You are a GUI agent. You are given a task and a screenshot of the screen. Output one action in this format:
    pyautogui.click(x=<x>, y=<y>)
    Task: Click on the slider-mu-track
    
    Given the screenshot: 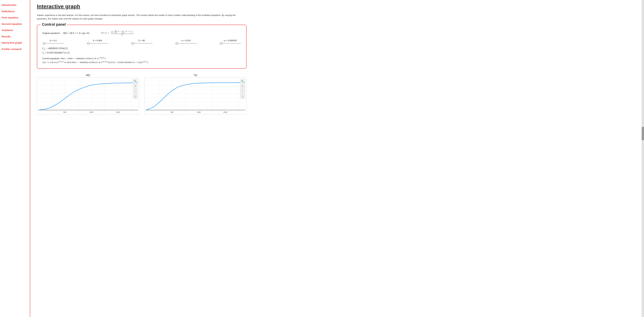 What is the action you would take?
    pyautogui.click(x=230, y=44)
    